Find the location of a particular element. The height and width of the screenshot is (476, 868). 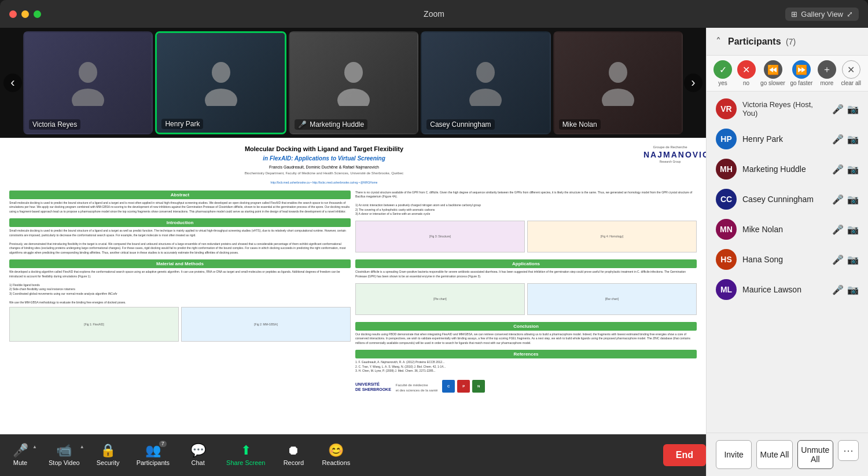

mic-off-icon-mike: 🎤 is located at coordinates (838, 229).